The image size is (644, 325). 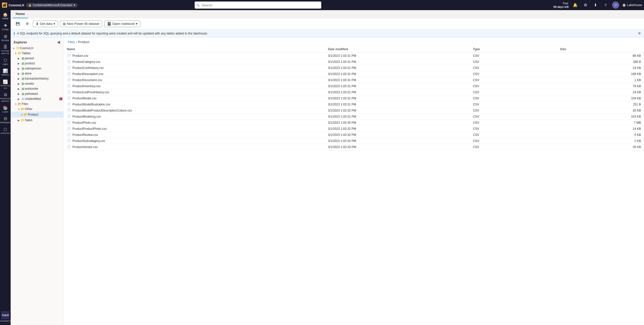 What do you see at coordinates (606, 5) in the screenshot?
I see `help-icon: ?` at bounding box center [606, 5].